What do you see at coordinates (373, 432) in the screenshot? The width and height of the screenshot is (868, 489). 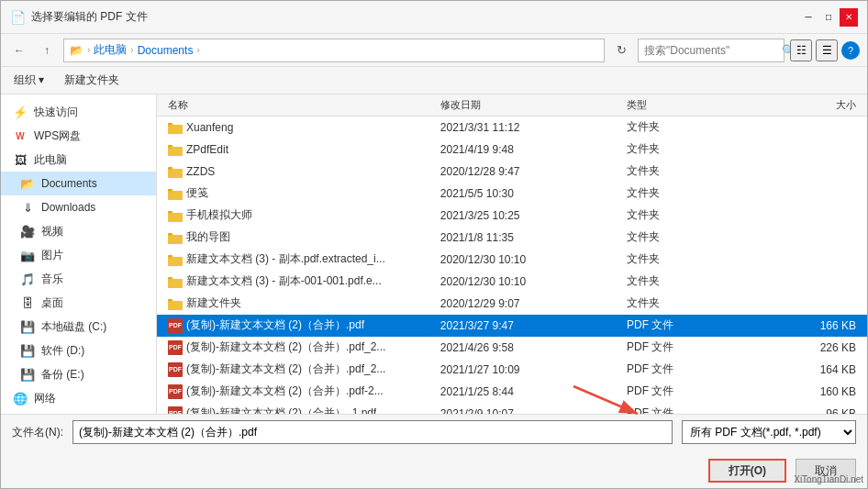 I see `filename-input` at bounding box center [373, 432].